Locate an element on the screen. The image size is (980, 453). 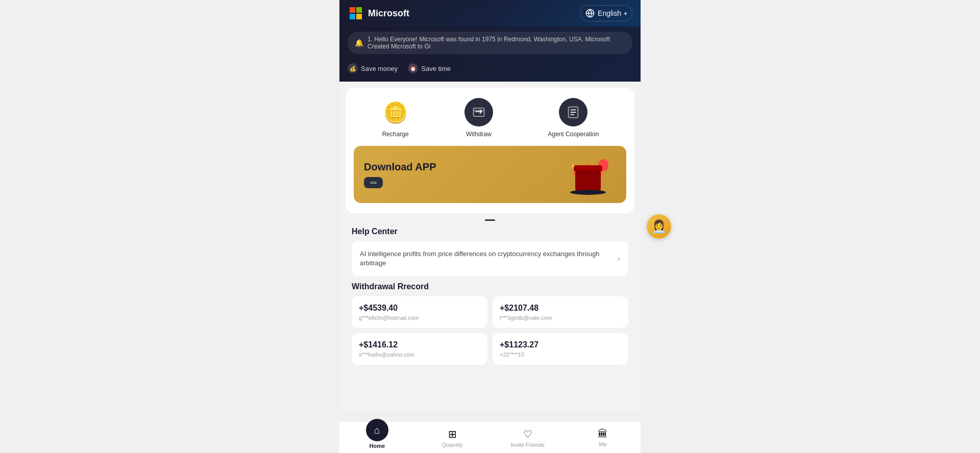
withdrawal-card-0: +$4539.40 g***e6chr@hotmail.com is located at coordinates (420, 312).